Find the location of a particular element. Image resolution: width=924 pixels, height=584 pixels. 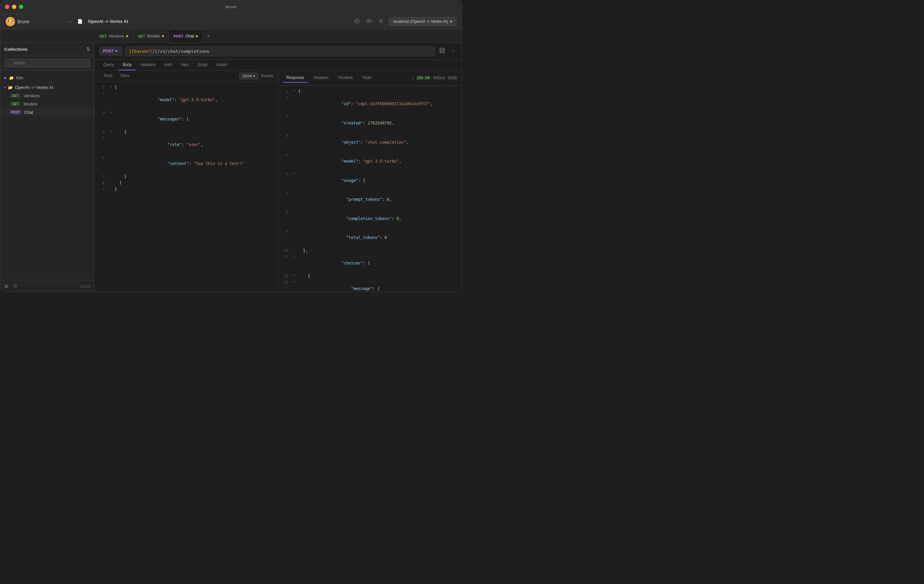

tab-headers: Headers is located at coordinates (148, 65).